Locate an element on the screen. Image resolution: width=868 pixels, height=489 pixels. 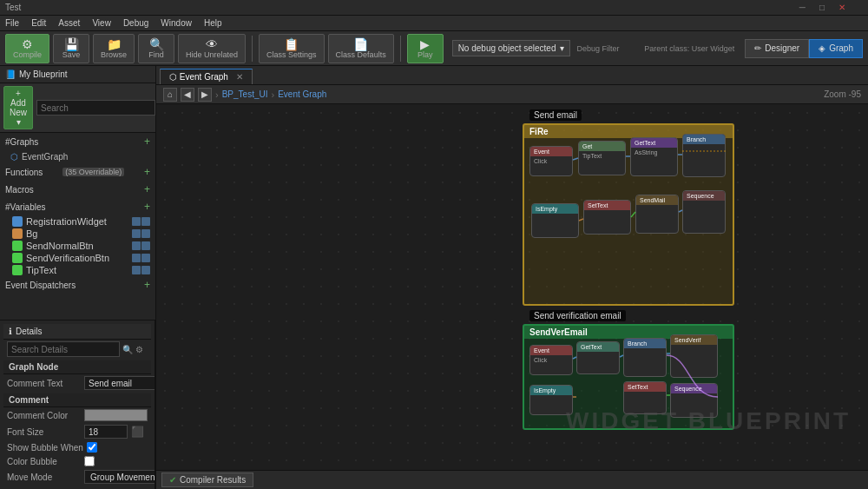
menu-window: Window is located at coordinates (176, 23).